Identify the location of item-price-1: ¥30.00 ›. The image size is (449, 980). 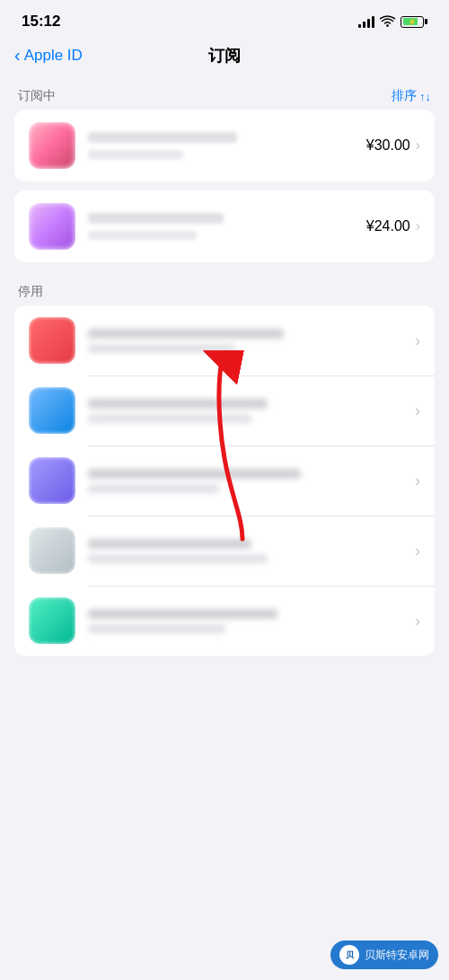
(393, 146).